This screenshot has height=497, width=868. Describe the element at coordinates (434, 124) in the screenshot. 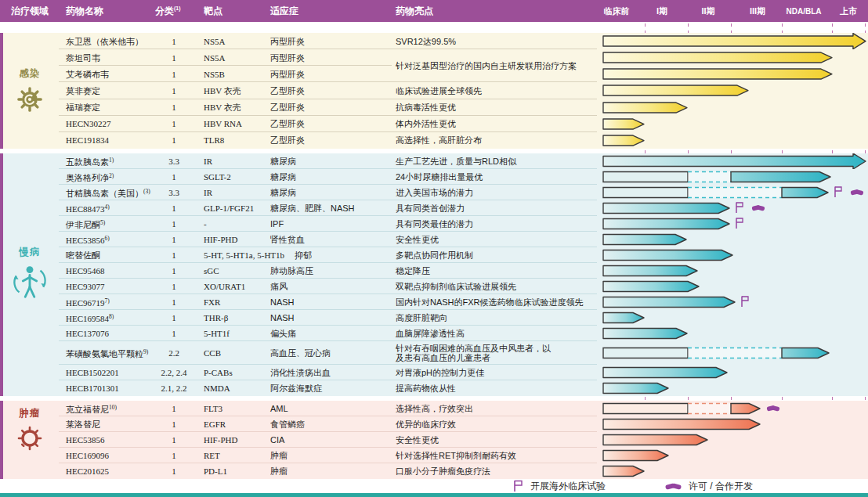

I see `pipeline-row: HECN30227 1 HBV RNA 乙型肝炎 体内外活性更优` at that location.